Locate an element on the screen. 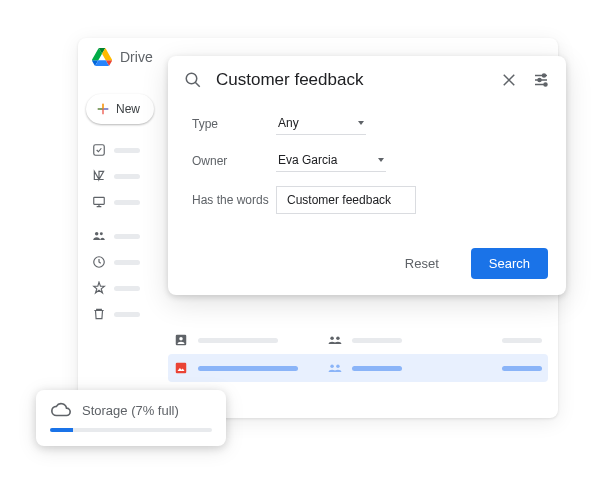  sidebar-item-starred is located at coordinates (118, 288).